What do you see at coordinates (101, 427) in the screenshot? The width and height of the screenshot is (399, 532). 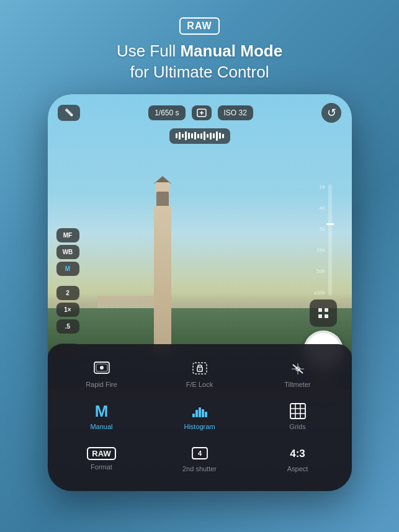 I see `manual-label: Manual` at bounding box center [101, 427].